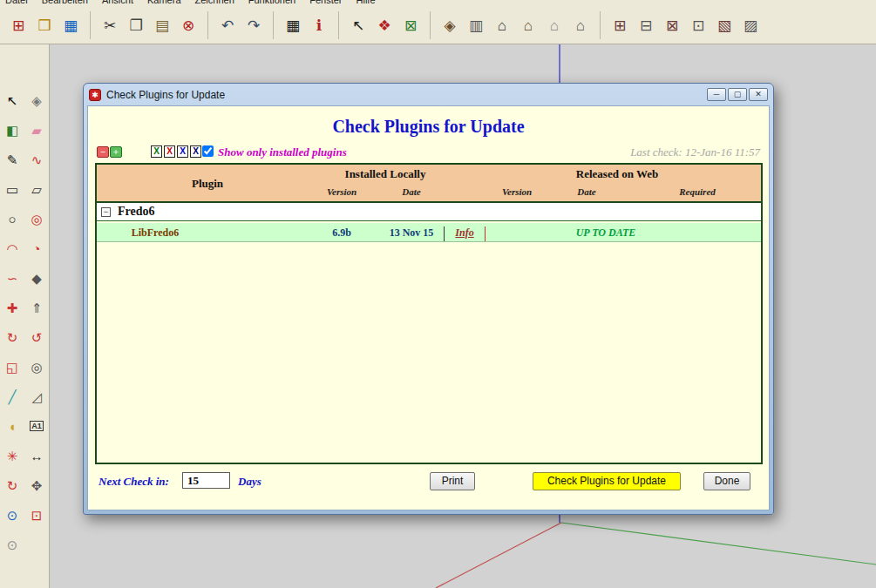 Image resolution: width=876 pixels, height=588 pixels. I want to click on filter-x1-button: X, so click(157, 152).